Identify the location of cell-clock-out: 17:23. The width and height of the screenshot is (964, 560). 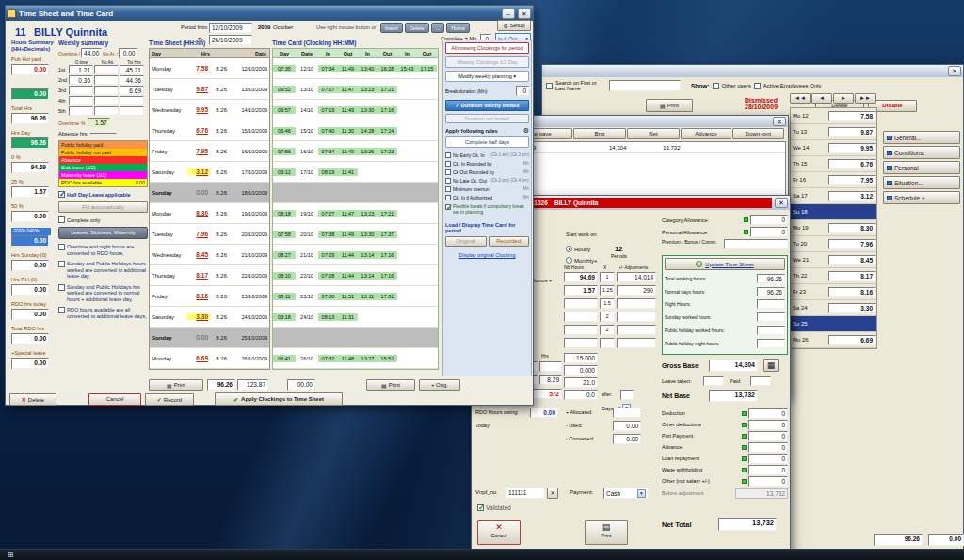
(388, 152).